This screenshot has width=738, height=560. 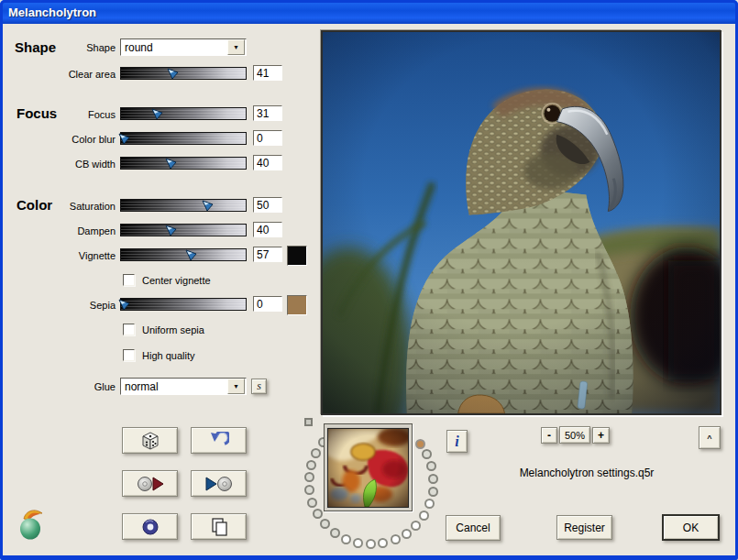 I want to click on dice-icon, so click(x=150, y=441).